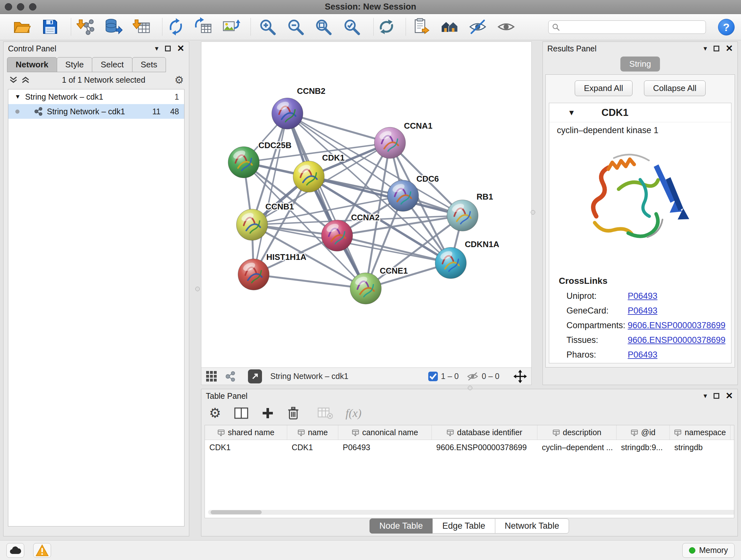 Image resolution: width=741 pixels, height=560 pixels. Describe the element at coordinates (231, 27) in the screenshot. I see `export-image-button` at that location.